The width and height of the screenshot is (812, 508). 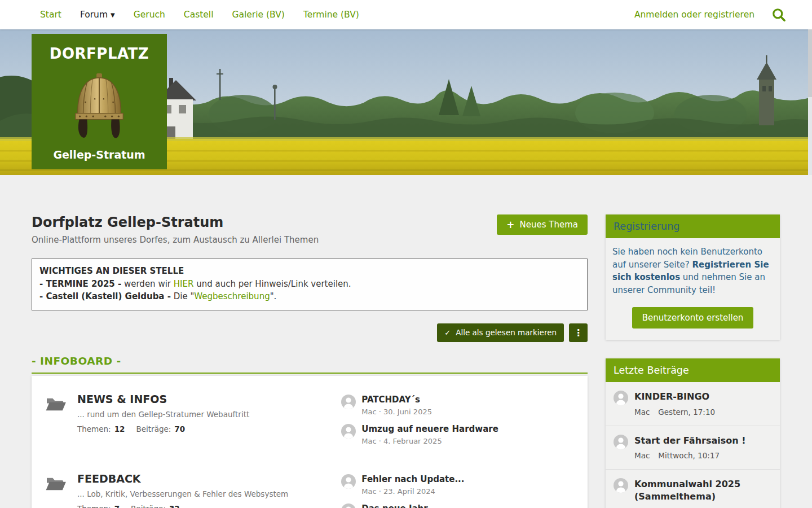 What do you see at coordinates (183, 479) in the screenshot?
I see `forum-title: FEEDBACK` at bounding box center [183, 479].